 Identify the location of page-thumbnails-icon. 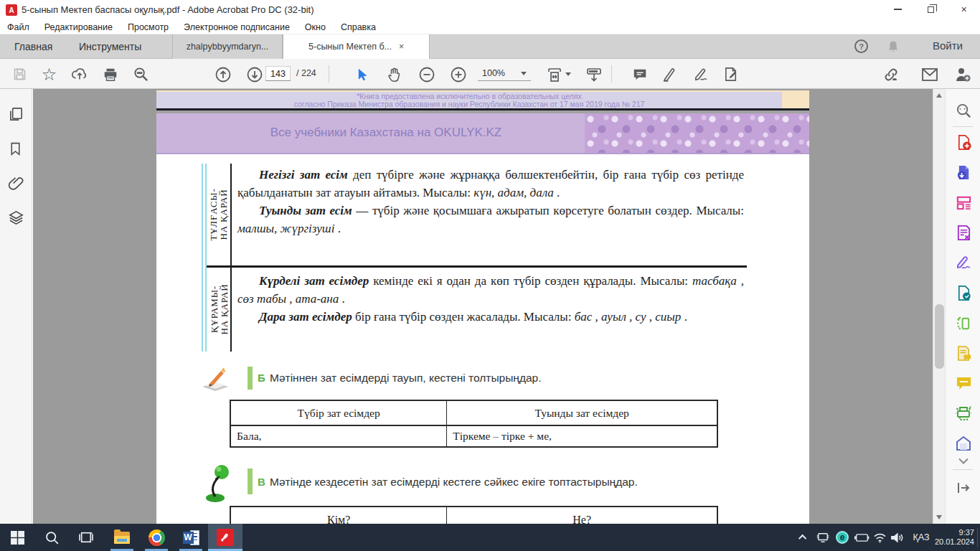
(16, 116).